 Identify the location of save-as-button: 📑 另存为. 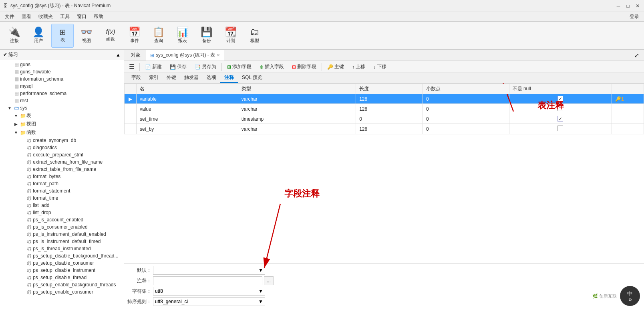
(205, 67).